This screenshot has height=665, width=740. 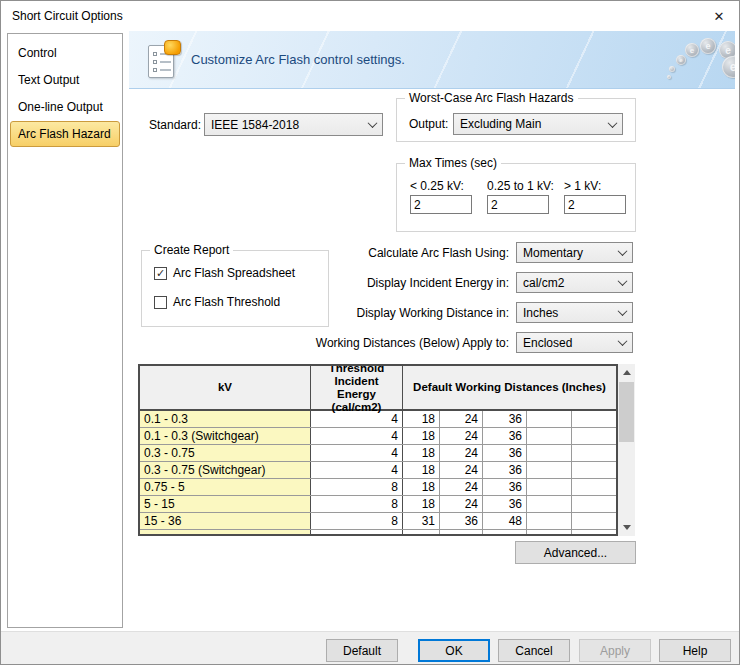 I want to click on close-icon: ✕, so click(x=719, y=16).